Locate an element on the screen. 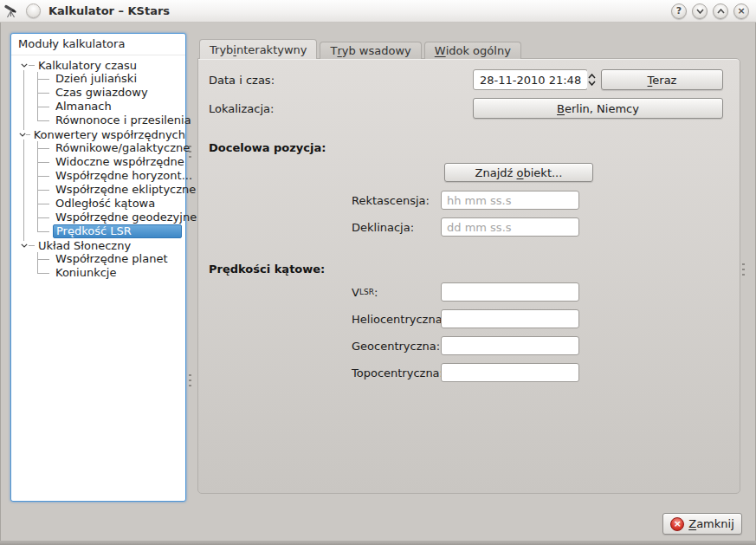 The height and width of the screenshot is (545, 756). tree-group-time-calculators: Kalkulatory czasu Dzień juliański Czas g… is located at coordinates (102, 93).